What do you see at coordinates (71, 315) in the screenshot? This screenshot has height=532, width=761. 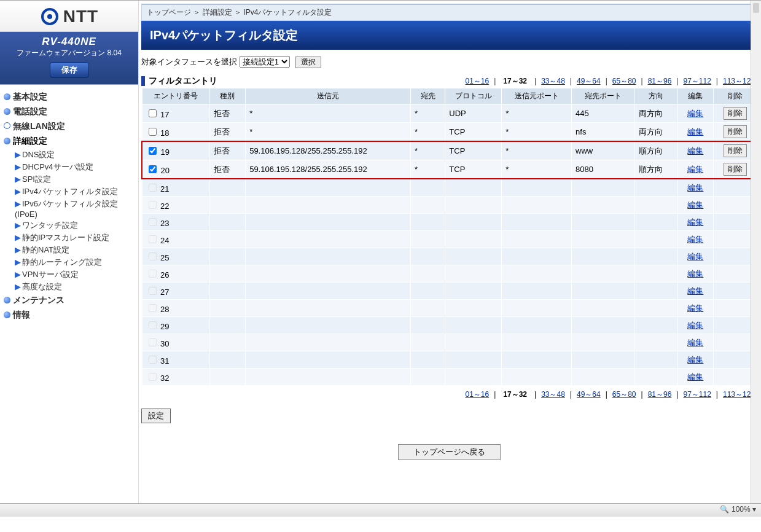 I see `nav-info: 情報` at bounding box center [71, 315].